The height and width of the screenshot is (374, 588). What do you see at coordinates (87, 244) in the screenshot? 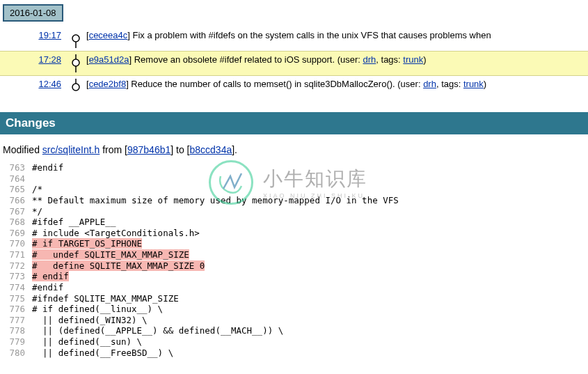
I see `code-text: # if TARGET_OS_IPHONE` at bounding box center [87, 244].